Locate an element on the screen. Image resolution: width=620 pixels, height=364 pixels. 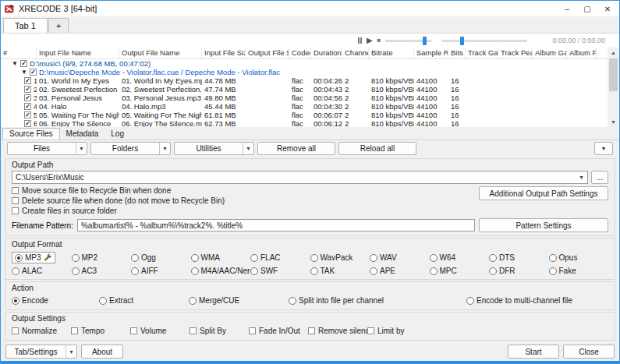
expander-icon: ▼ is located at coordinates (15, 64).